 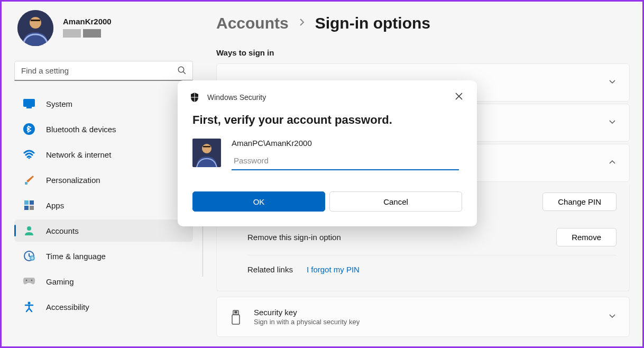 What do you see at coordinates (81, 129) in the screenshot?
I see `sidebar-item-label: Bluetooth & devices` at bounding box center [81, 129].